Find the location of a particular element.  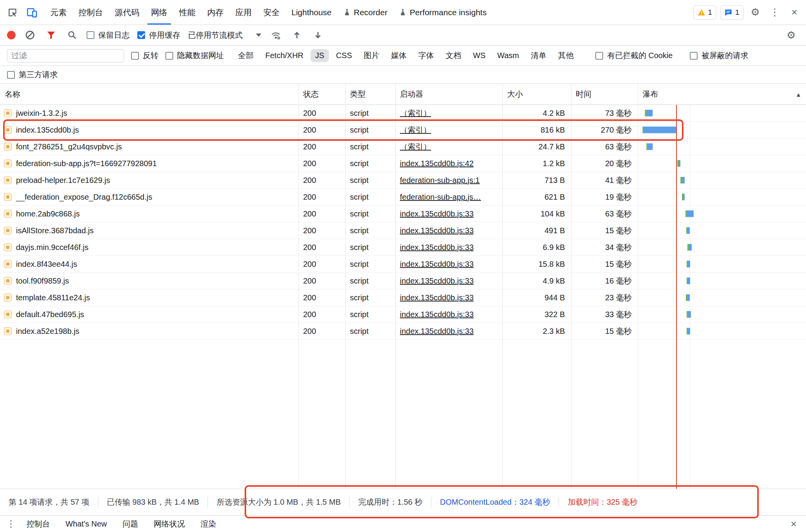

preserve-log-checkbox-box is located at coordinates (91, 35).